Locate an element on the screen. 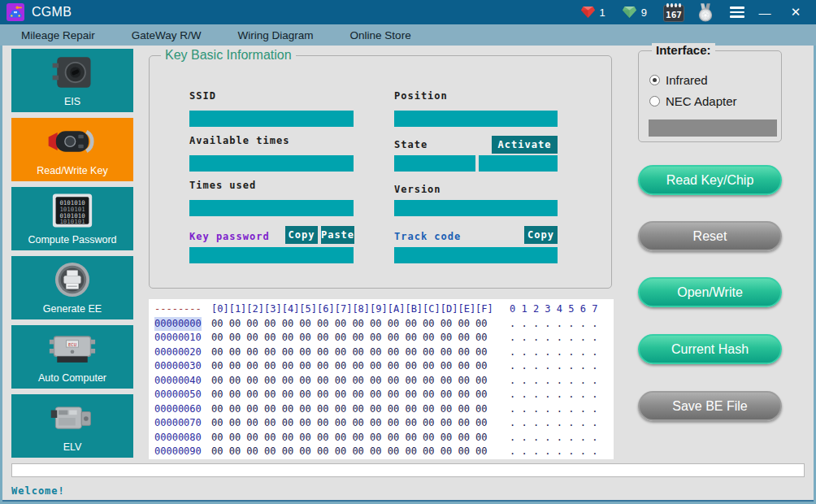  times-used-label: Times used is located at coordinates (223, 185).